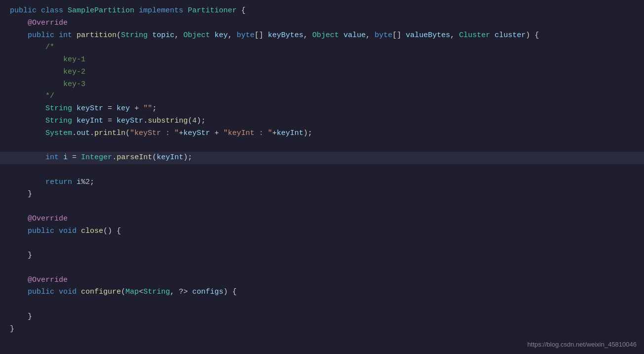 This screenshot has width=644, height=354. I want to click on code-line-3: public int partition(String topic, Objec…, so click(322, 36).